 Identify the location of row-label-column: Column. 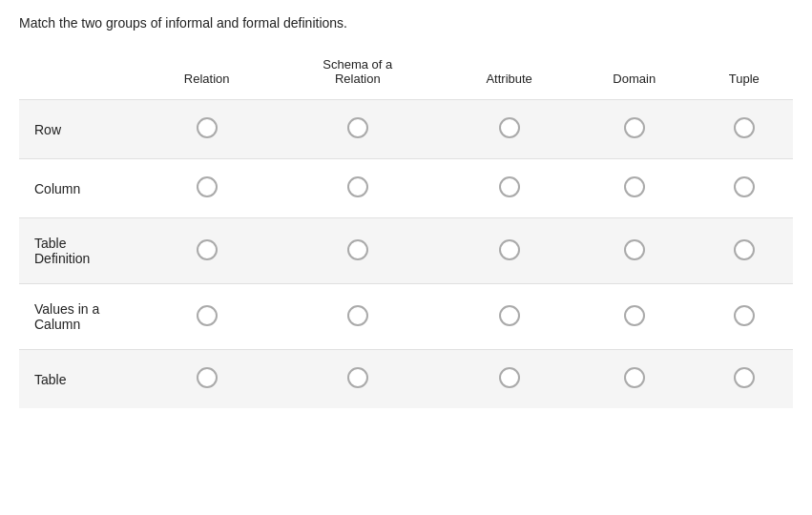
(81, 189).